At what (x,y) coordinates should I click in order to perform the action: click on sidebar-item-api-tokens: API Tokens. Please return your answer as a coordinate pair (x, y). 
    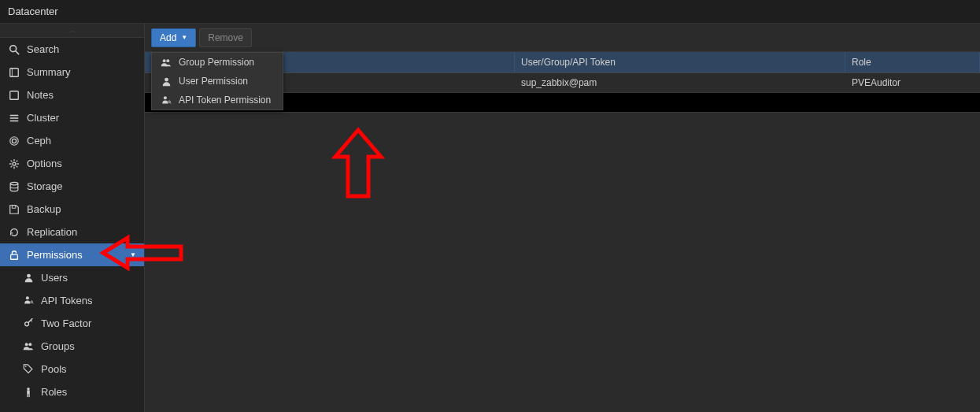
    Looking at the image, I should click on (72, 301).